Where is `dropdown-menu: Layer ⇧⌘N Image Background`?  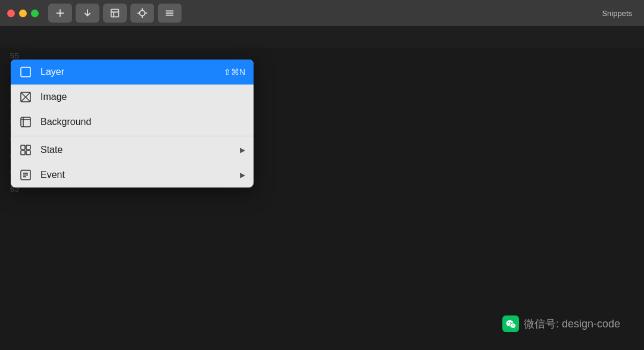 dropdown-menu: Layer ⇧⌘N Image Background is located at coordinates (132, 124).